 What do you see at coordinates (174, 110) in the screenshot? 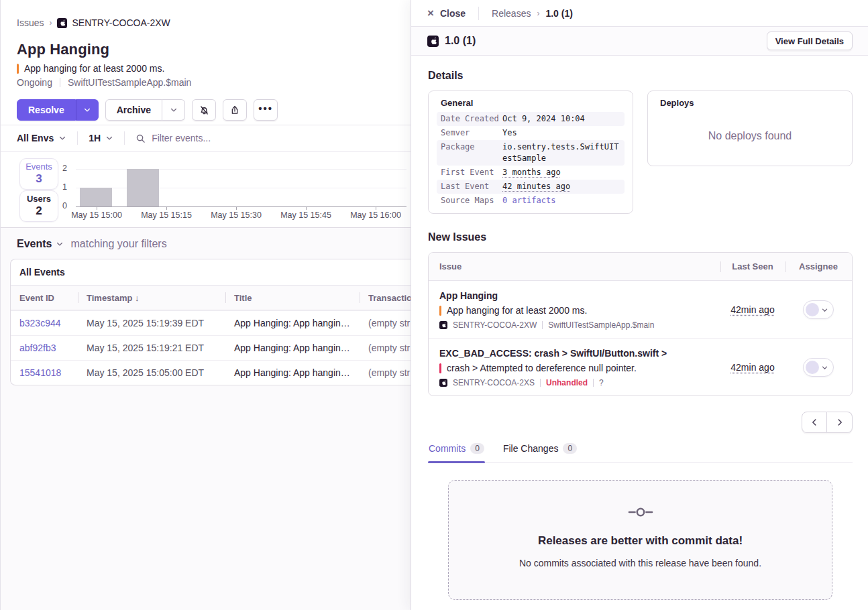
I see `archive-dropdown-button` at bounding box center [174, 110].